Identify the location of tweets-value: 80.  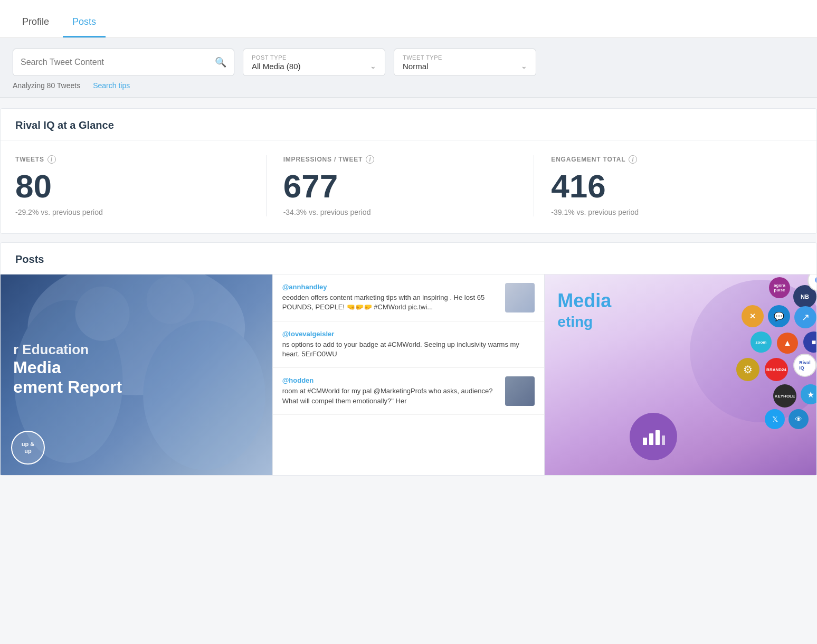
(132, 186).